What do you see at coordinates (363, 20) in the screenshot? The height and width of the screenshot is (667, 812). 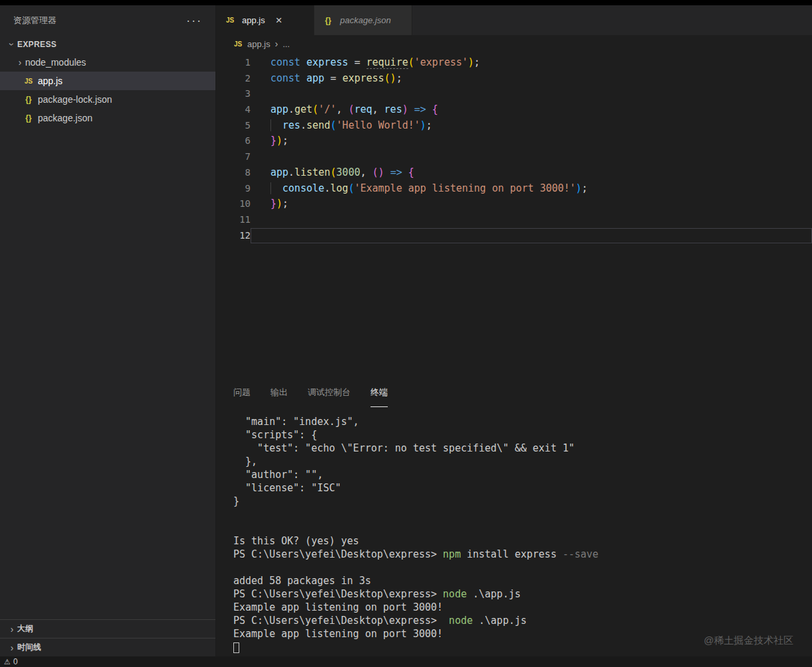 I see `tab-package.json: {}package.json` at bounding box center [363, 20].